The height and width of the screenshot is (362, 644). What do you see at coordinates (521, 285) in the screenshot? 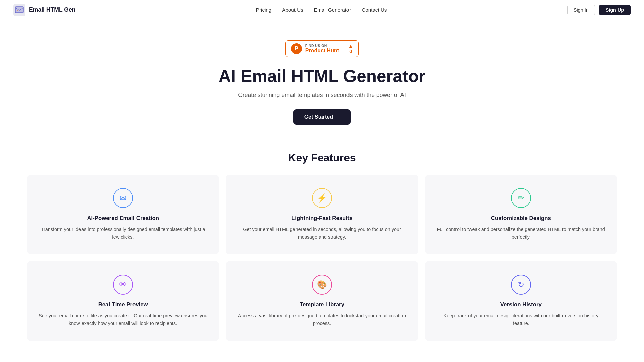
I see `feature-icon-version-history: ↻` at bounding box center [521, 285].